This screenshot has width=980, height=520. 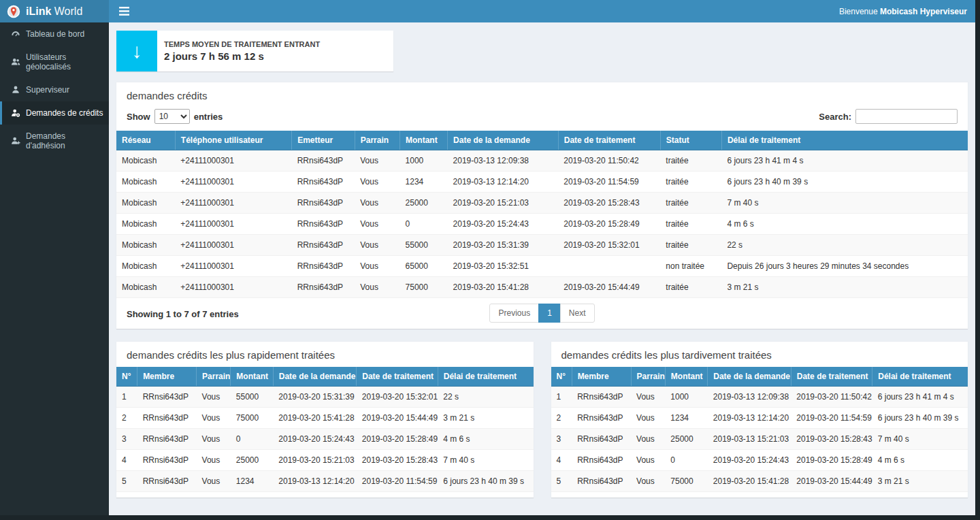 What do you see at coordinates (325, 429) in the screenshot?
I see `fastest-processed-table: N°MembreParrainMontantDate de la demande…` at bounding box center [325, 429].